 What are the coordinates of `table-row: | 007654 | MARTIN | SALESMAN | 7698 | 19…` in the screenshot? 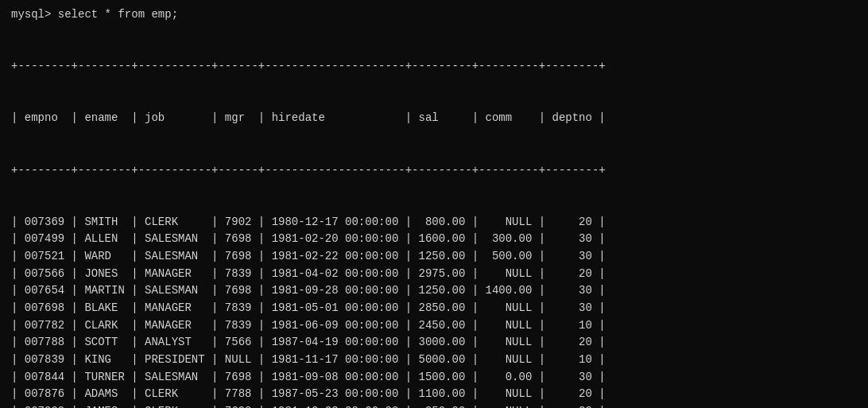 It's located at (434, 291).